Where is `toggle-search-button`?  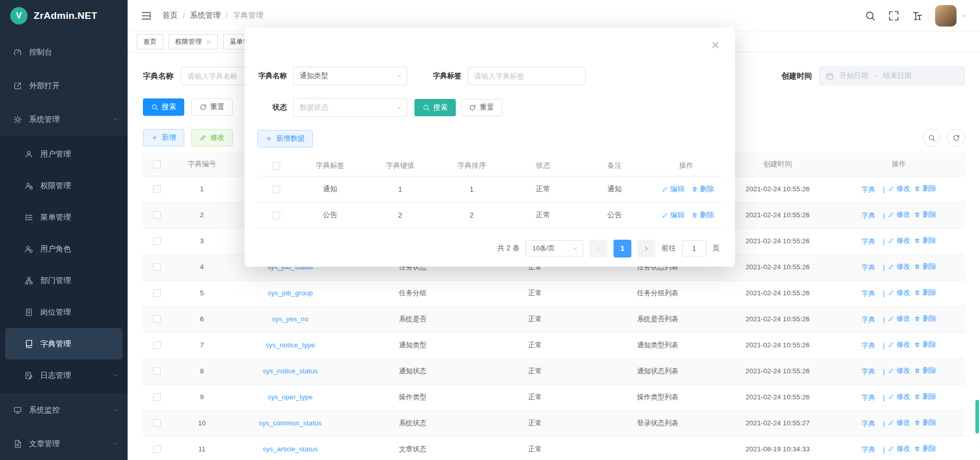 toggle-search-button is located at coordinates (932, 138).